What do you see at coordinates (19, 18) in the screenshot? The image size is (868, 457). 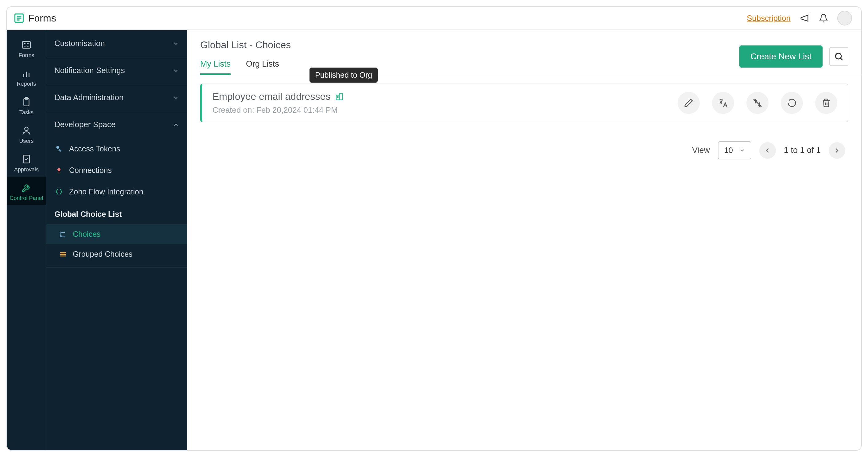 I see `brand-icon` at bounding box center [19, 18].